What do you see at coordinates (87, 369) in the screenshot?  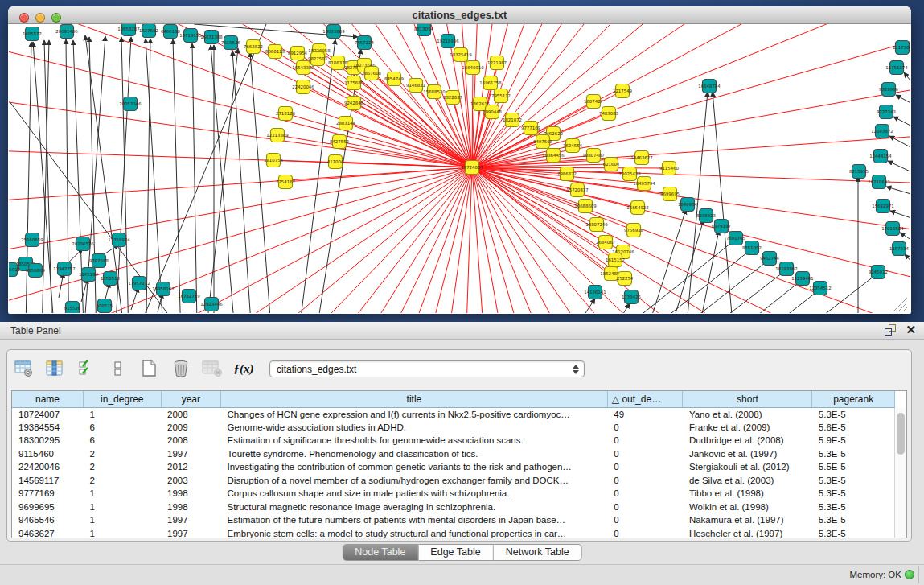 I see `select-columns-icon` at bounding box center [87, 369].